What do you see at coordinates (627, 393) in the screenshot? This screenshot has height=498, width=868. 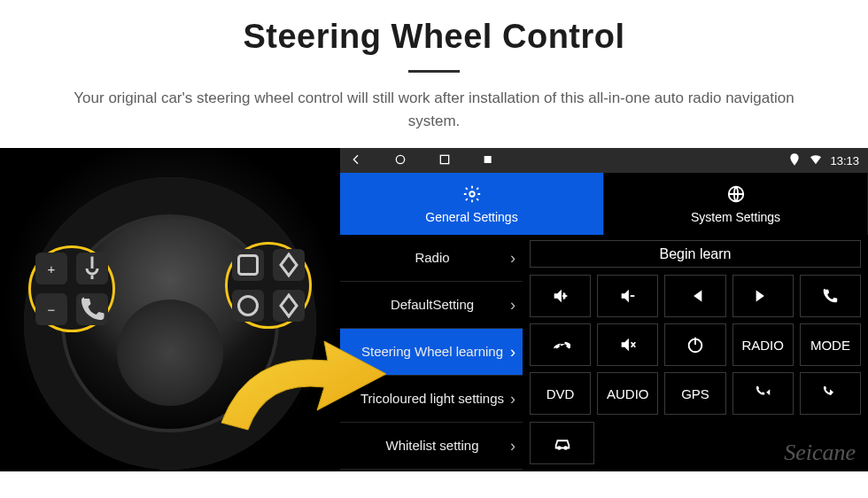 I see `audio-button: AUDIO` at bounding box center [627, 393].